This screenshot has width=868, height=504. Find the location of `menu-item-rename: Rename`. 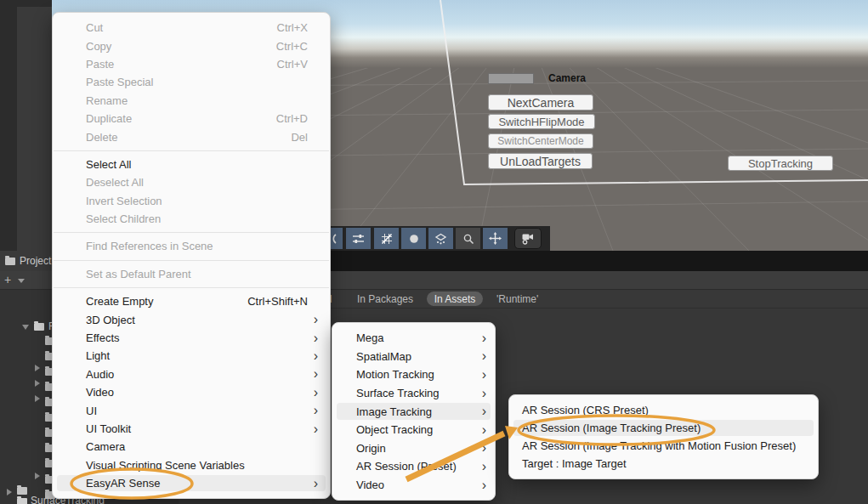

menu-item-rename: Rename is located at coordinates (191, 100).